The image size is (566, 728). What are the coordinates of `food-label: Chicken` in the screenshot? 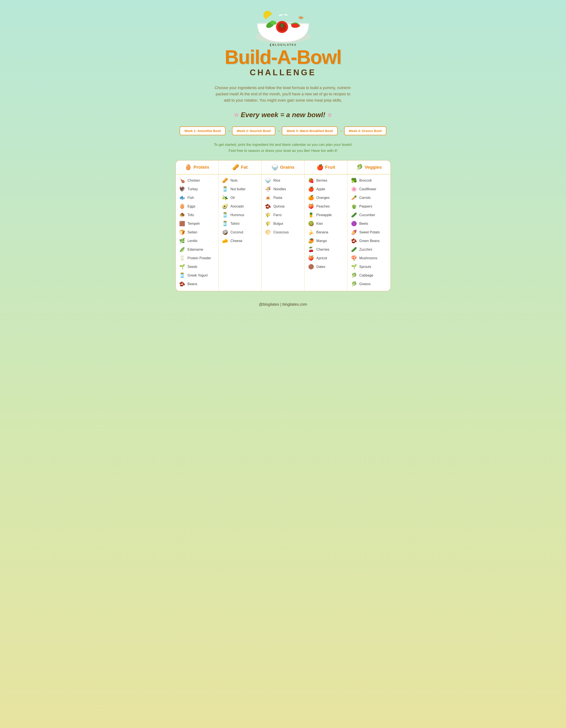 It's located at (194, 181).